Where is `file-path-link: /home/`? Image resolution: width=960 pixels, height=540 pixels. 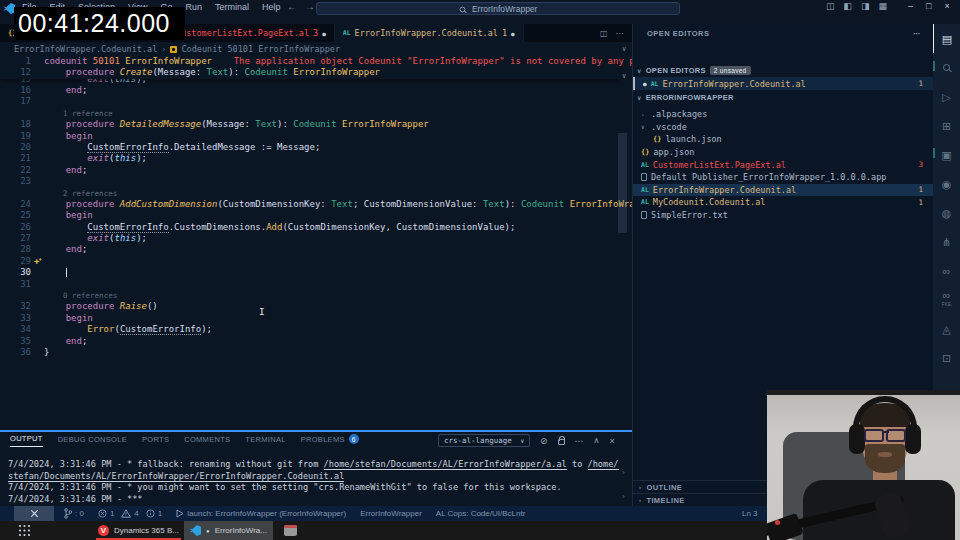 file-path-link: /home/ is located at coordinates (604, 464).